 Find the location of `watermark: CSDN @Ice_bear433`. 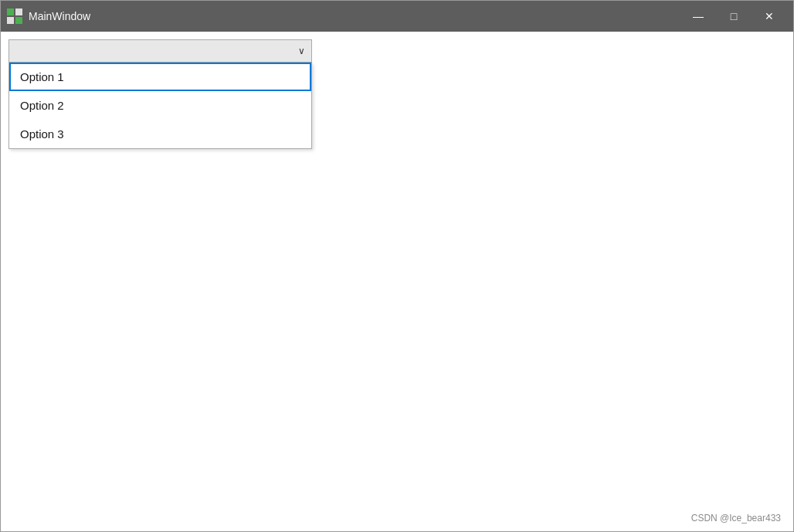

watermark: CSDN @Ice_bear433 is located at coordinates (736, 518).